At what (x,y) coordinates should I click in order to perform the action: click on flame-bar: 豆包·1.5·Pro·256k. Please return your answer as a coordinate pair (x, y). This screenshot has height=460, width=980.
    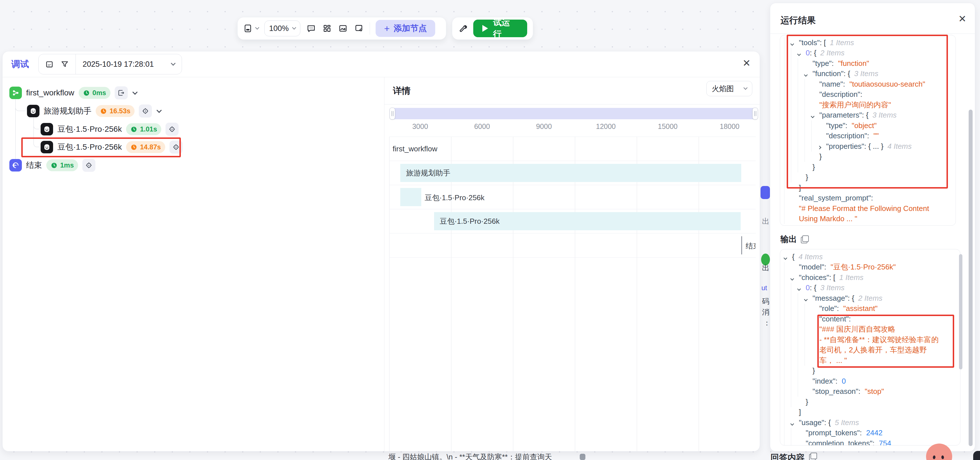
    Looking at the image, I should click on (587, 221).